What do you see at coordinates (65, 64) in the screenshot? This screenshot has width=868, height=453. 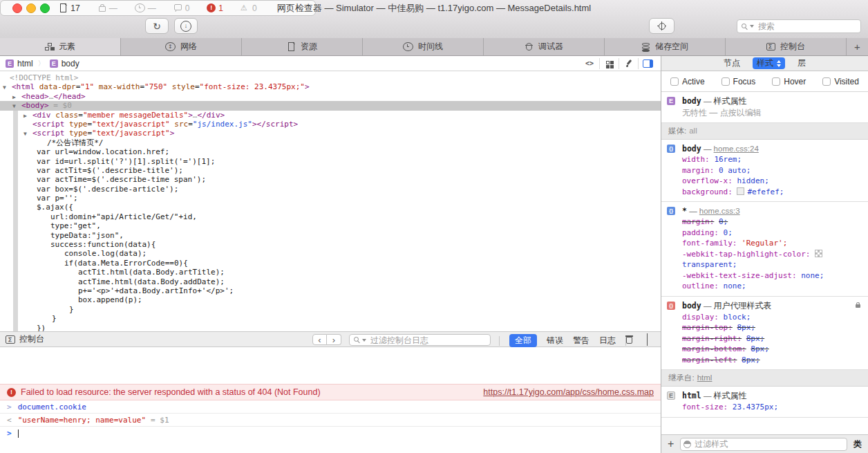 I see `breadcrumb-item-body: Ebody` at bounding box center [65, 64].